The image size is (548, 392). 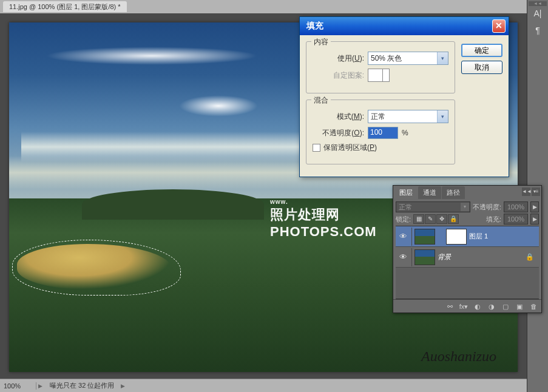 What do you see at coordinates (516, 219) in the screenshot?
I see `fill-value: 100%` at bounding box center [516, 219].